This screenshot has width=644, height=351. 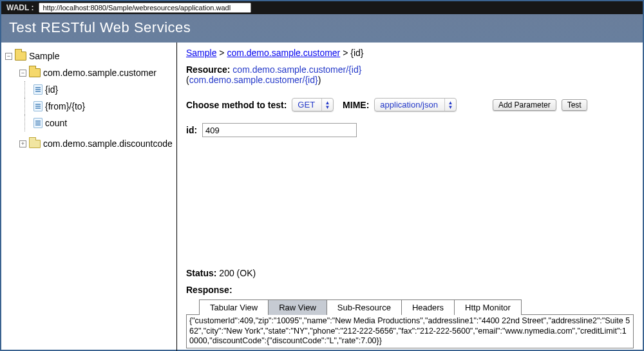 I want to click on tree-leaf-id: {id}, so click(x=104, y=90).